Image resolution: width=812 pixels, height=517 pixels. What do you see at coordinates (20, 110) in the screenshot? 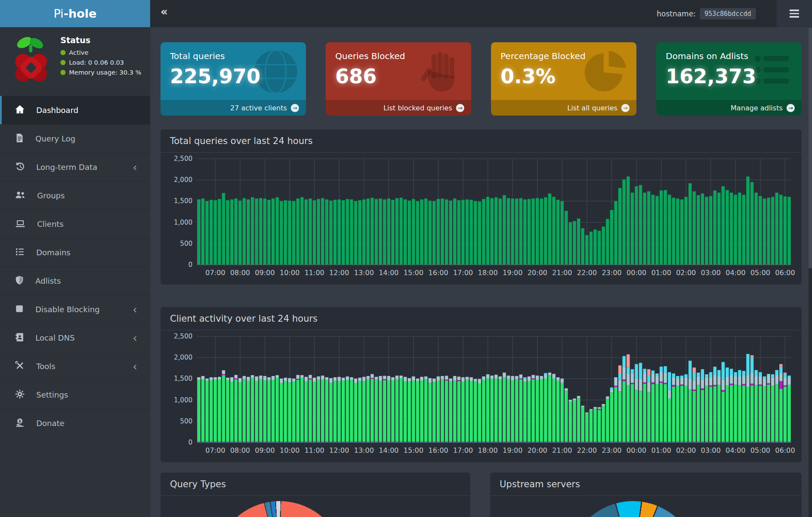
I see `home-icon` at bounding box center [20, 110].